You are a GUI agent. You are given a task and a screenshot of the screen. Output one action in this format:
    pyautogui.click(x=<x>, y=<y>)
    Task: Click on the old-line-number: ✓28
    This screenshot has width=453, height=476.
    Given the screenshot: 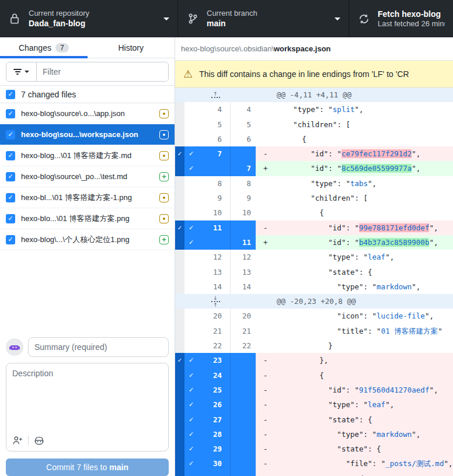 What is the action you would take?
    pyautogui.click(x=208, y=434)
    